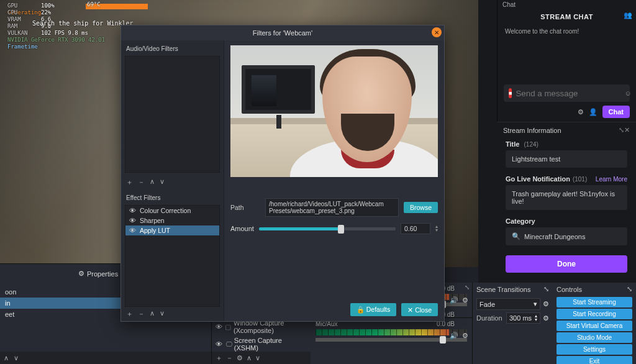 The height and width of the screenshot is (364, 636). Describe the element at coordinates (173, 256) in the screenshot. I see `effect-filters-list: 👁Colour Correction 👁Sharpen 👁Apply LUT` at that location.